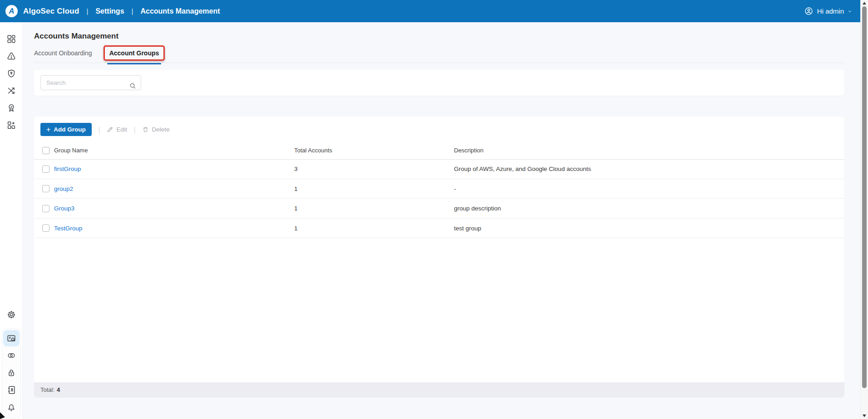 The image size is (868, 419). I want to click on nav-settings: Settings, so click(110, 11).